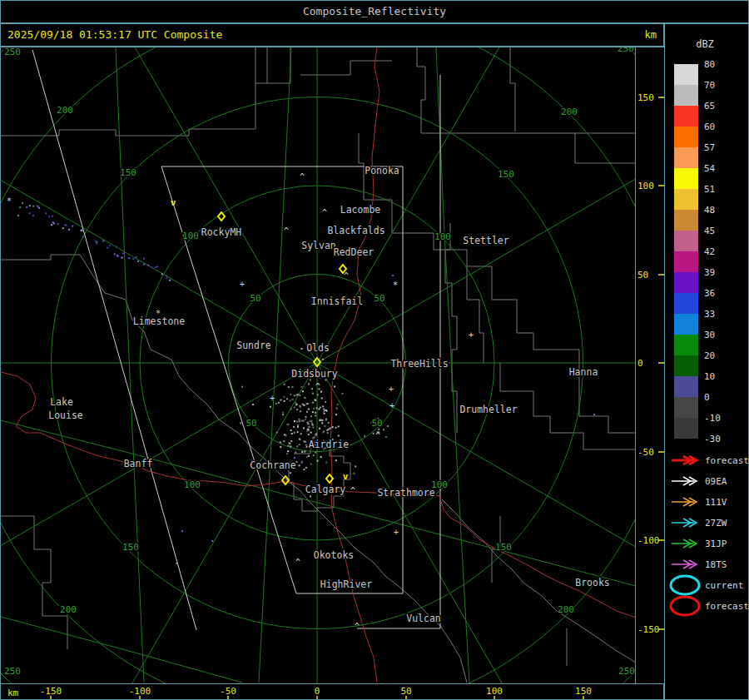 This screenshot has height=700, width=749. What do you see at coordinates (649, 629) in the screenshot?
I see `right-axis-label: -150` at bounding box center [649, 629].